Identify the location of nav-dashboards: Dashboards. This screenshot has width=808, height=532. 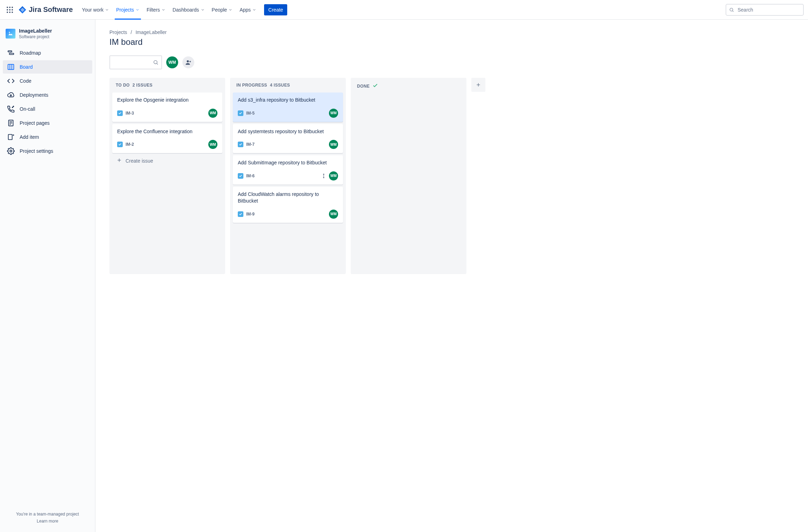
(189, 10).